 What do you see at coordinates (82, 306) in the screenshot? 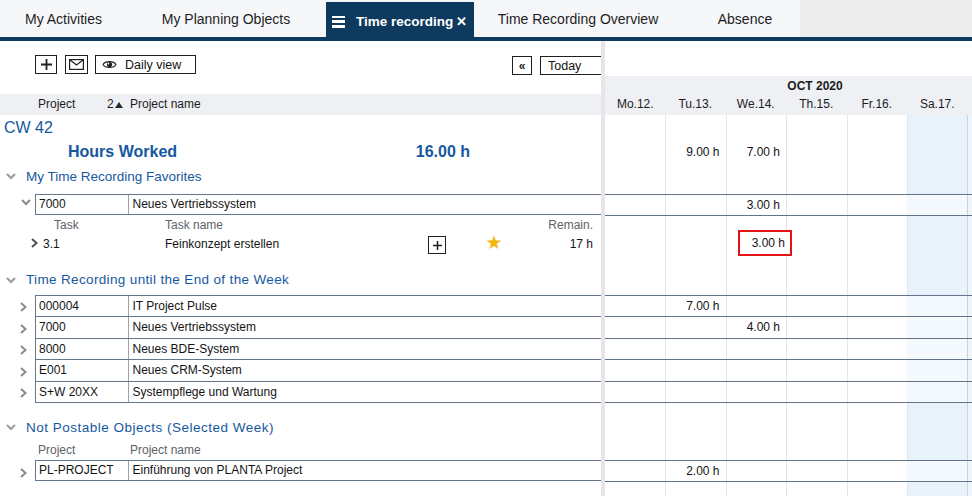
I see `project-id-cell: 000004` at bounding box center [82, 306].